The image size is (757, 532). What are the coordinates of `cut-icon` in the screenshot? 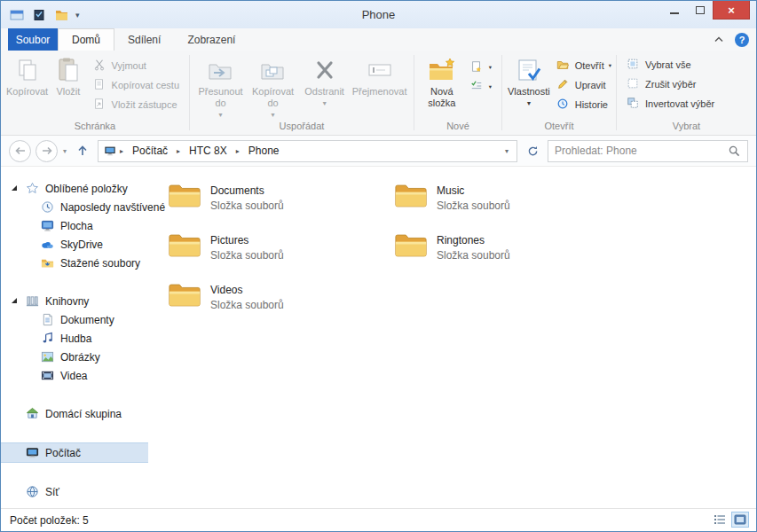 It's located at (100, 66).